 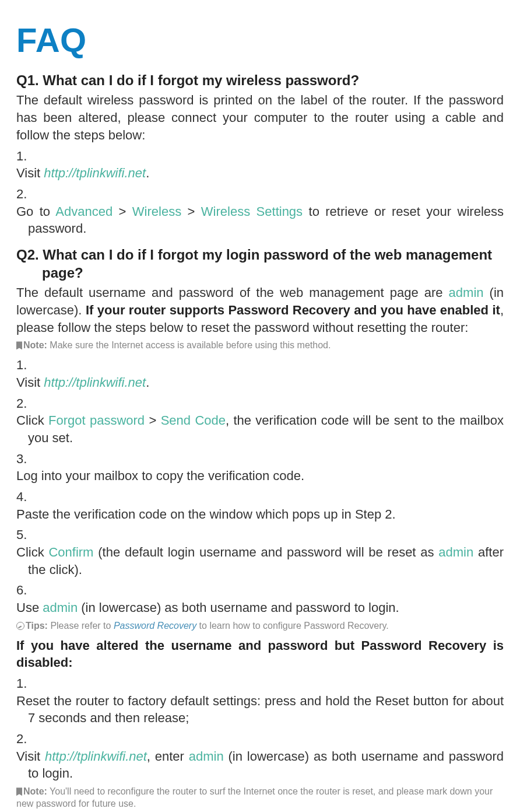 I want to click on tips-label: Tips:, so click(x=37, y=625).